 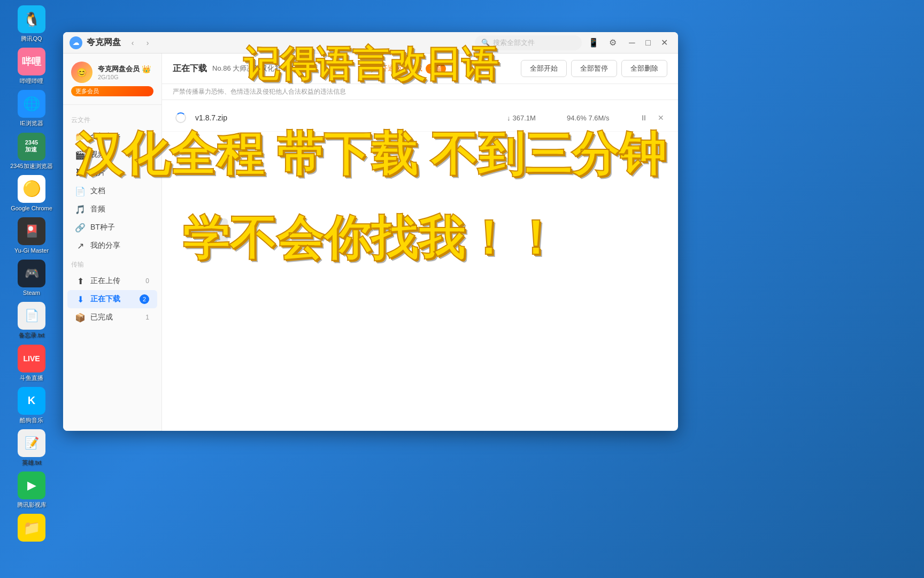 What do you see at coordinates (112, 43) in the screenshot?
I see `title-bar-left: ☁ 夸克网盘 ‹ ›` at bounding box center [112, 43].